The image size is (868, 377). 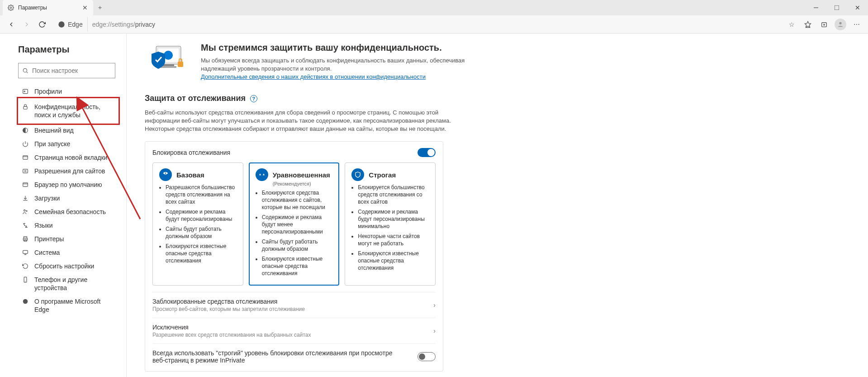 What do you see at coordinates (25, 280) in the screenshot?
I see `phone-icon` at bounding box center [25, 280].